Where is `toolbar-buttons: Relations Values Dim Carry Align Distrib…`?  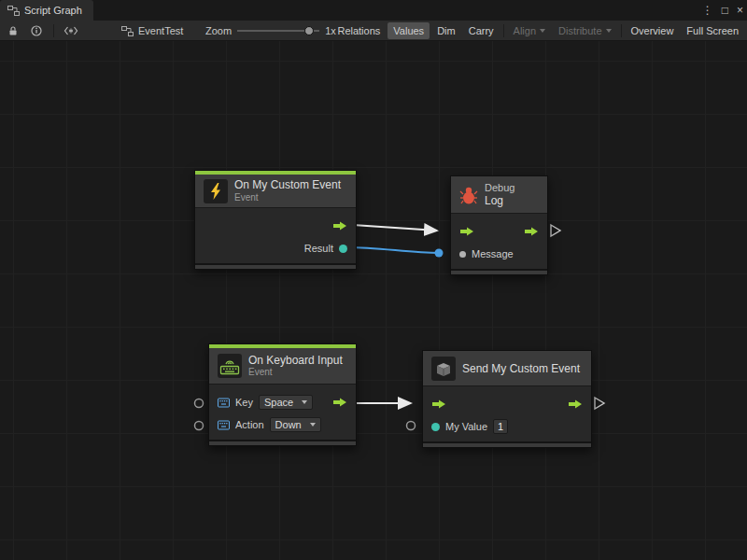 toolbar-buttons: Relations Values Dim Carry Align Distrib… is located at coordinates (538, 31).